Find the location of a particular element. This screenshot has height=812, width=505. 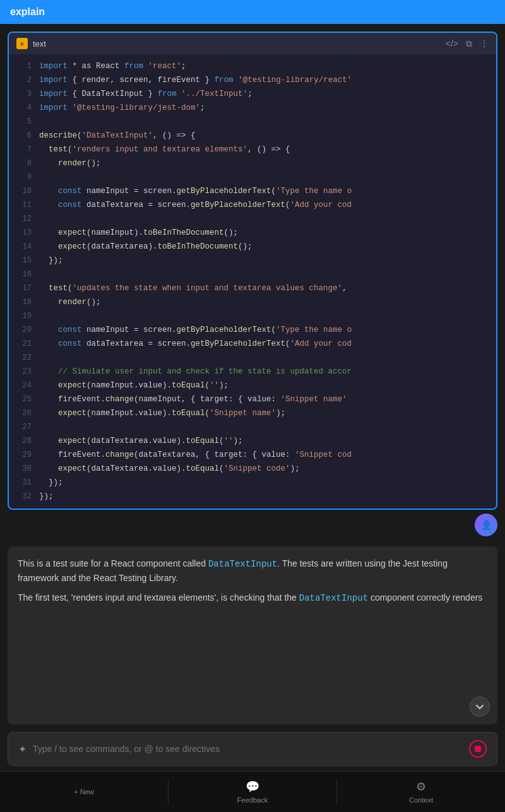

code-line: 29 fireEvent.change(dataTextarea, { targ… is located at coordinates (252, 455).